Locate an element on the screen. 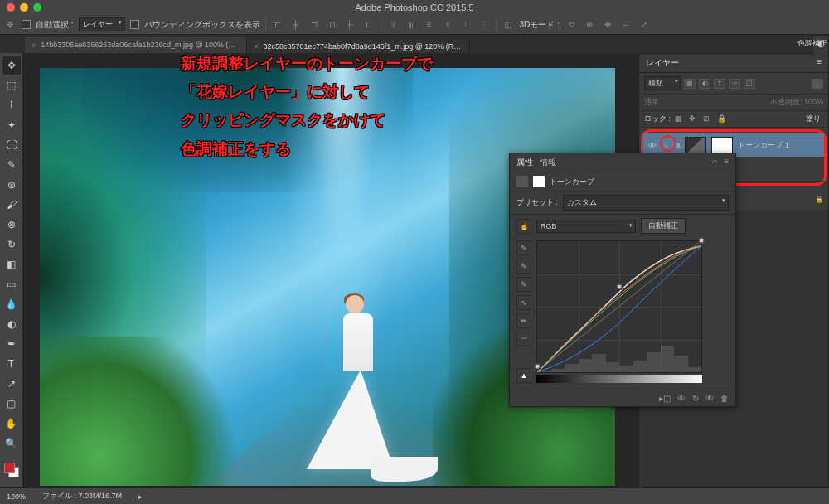 The width and height of the screenshot is (829, 504). zoom-level: 120% is located at coordinates (17, 497).